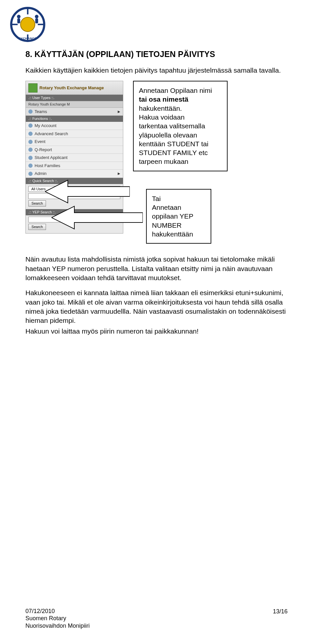 Image resolution: width=313 pixels, height=644 pixels. I want to click on menu-label: Q-Report, so click(43, 150).